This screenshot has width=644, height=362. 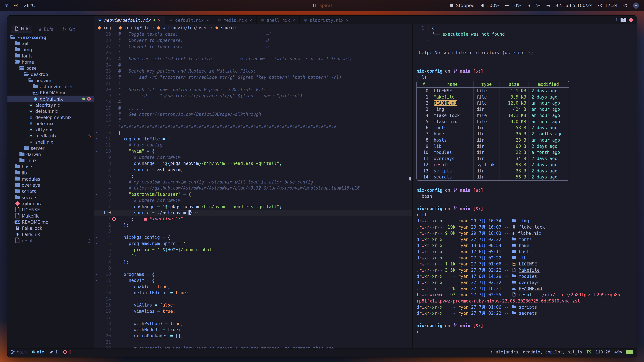 What do you see at coordinates (625, 5) in the screenshot?
I see `power-icon` at bounding box center [625, 5].